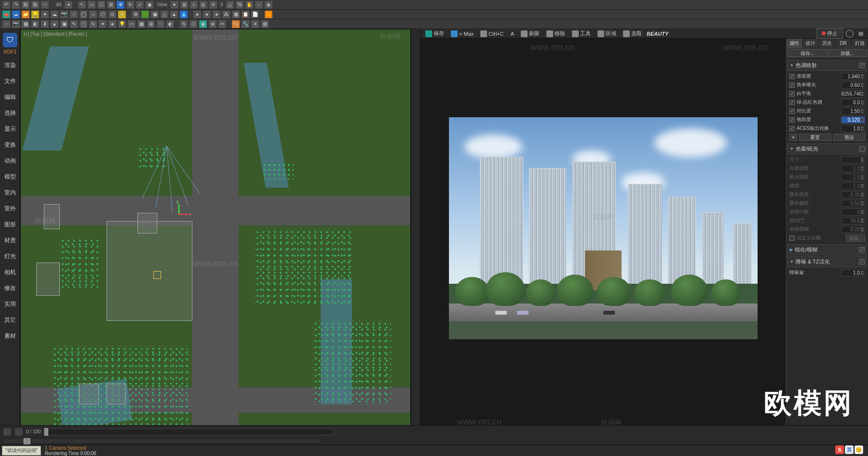  Describe the element at coordinates (184, 14) in the screenshot. I see `tb-water-icon: 💧` at that location.